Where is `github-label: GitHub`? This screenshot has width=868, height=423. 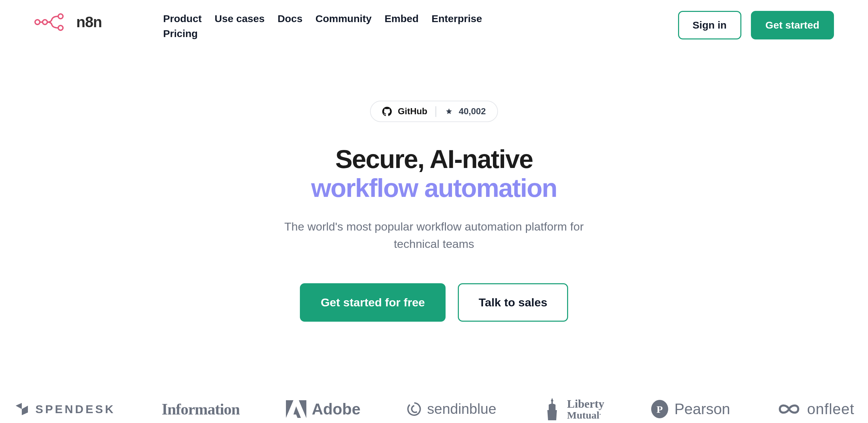
github-label: GitHub is located at coordinates (413, 112).